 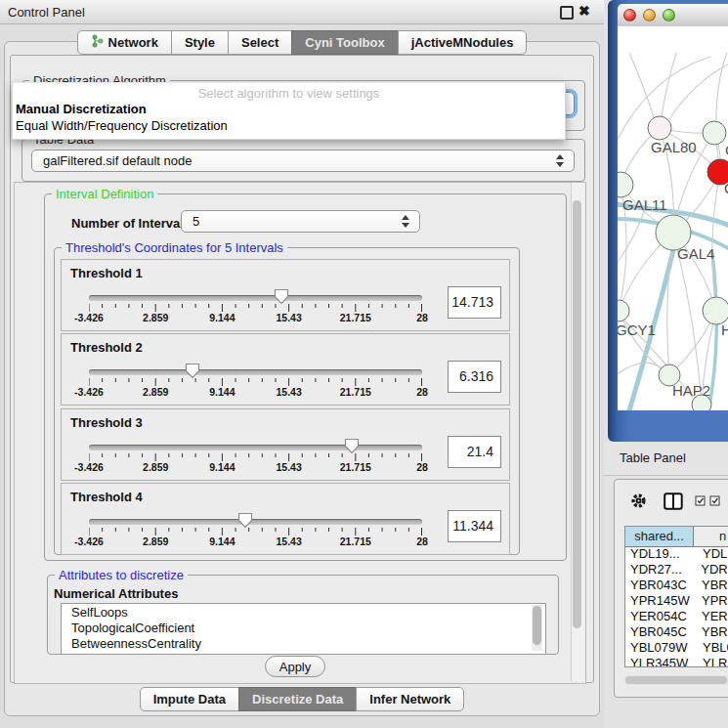 What do you see at coordinates (660, 128) in the screenshot?
I see `network-node-gal80` at bounding box center [660, 128].